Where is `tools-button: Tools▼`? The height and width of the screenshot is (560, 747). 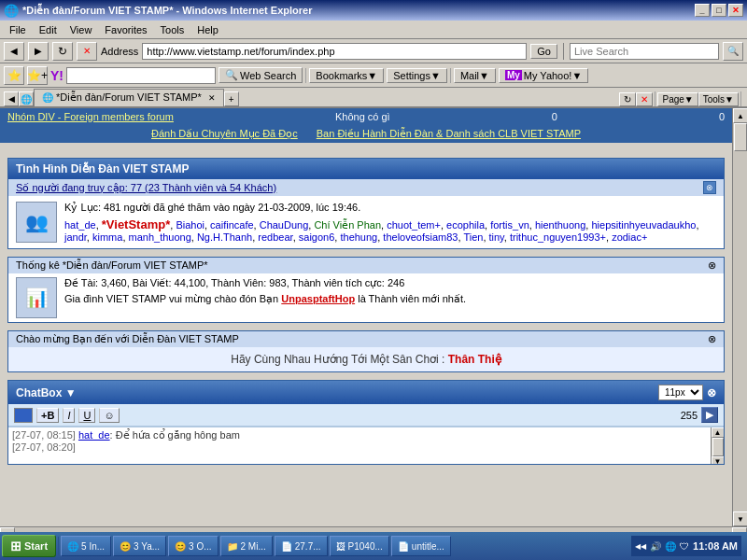 tools-button: Tools▼ is located at coordinates (719, 99).